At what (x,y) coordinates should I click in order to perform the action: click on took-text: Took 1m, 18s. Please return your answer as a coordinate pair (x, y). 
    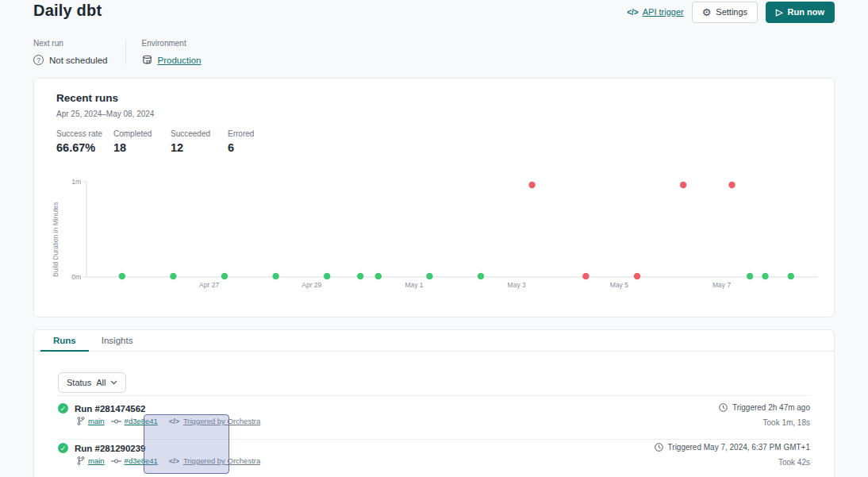
    Looking at the image, I should click on (765, 422).